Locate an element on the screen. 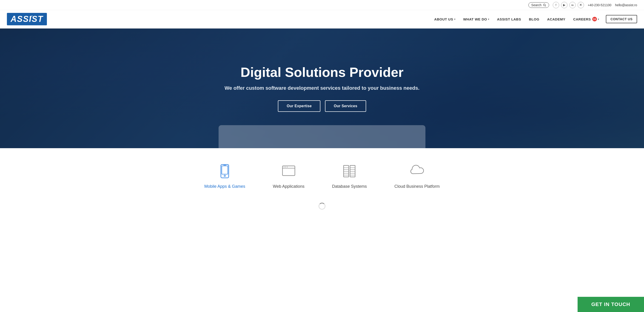 The width and height of the screenshot is (644, 312). cloud-icon is located at coordinates (417, 171).